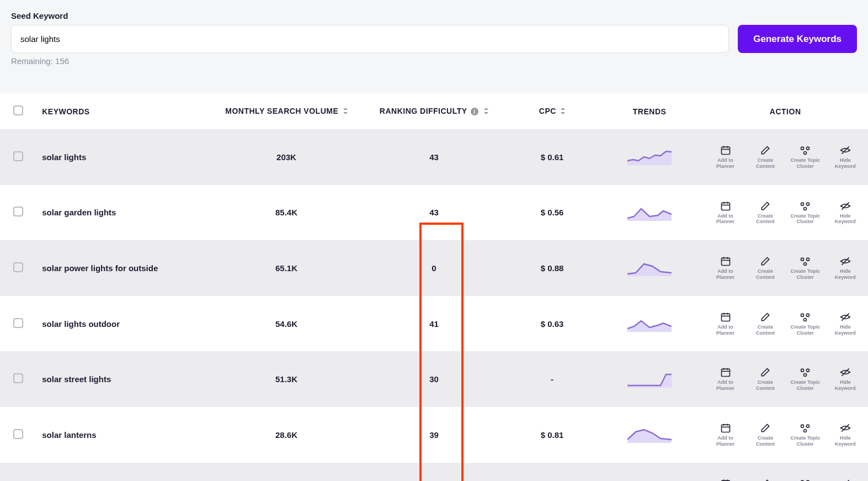  Describe the element at coordinates (552, 472) in the screenshot. I see `cpc-cell: $ 0.75` at that location.